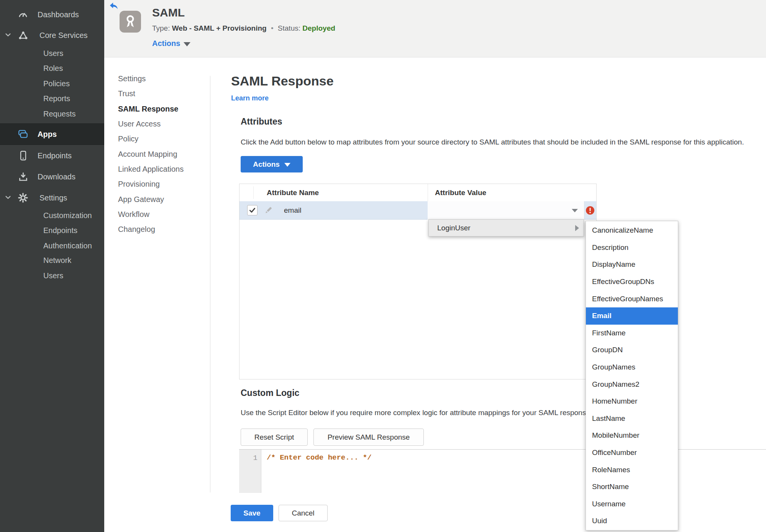 The image size is (766, 532). I want to click on subnav-item-user-access: User Access, so click(151, 124).